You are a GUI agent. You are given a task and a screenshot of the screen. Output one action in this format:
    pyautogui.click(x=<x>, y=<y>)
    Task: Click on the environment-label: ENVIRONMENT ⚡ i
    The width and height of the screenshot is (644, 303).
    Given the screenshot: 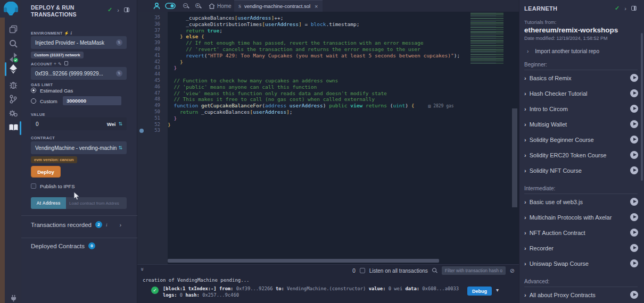 What is the action you would take?
    pyautogui.click(x=51, y=33)
    